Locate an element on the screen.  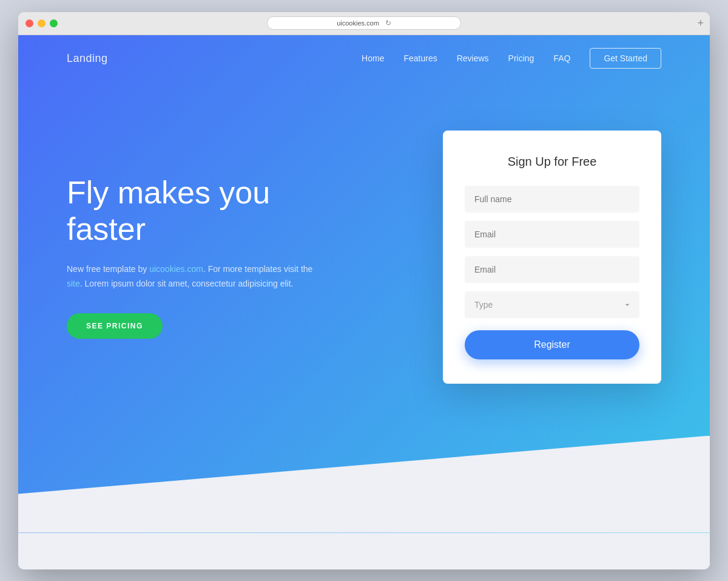
hero-desc-text3: . Lorem ipsum dolor sit amet, consectetu… is located at coordinates (187, 284).